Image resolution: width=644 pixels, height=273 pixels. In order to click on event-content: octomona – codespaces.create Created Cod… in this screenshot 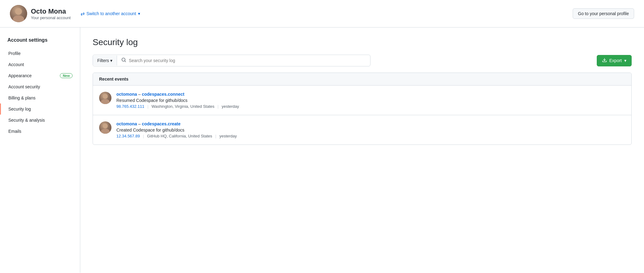, I will do `click(371, 130)`.